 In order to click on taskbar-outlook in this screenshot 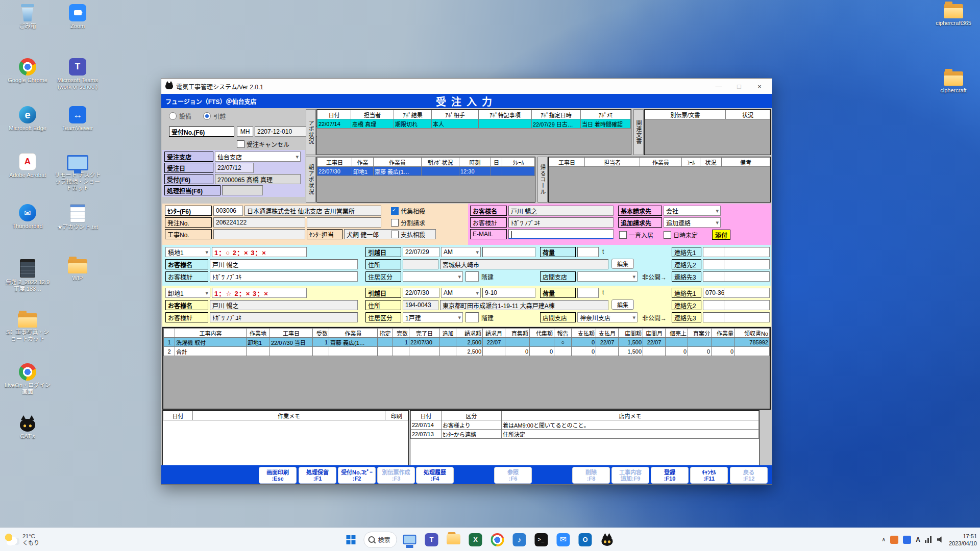, I will do `click(585, 540)`.